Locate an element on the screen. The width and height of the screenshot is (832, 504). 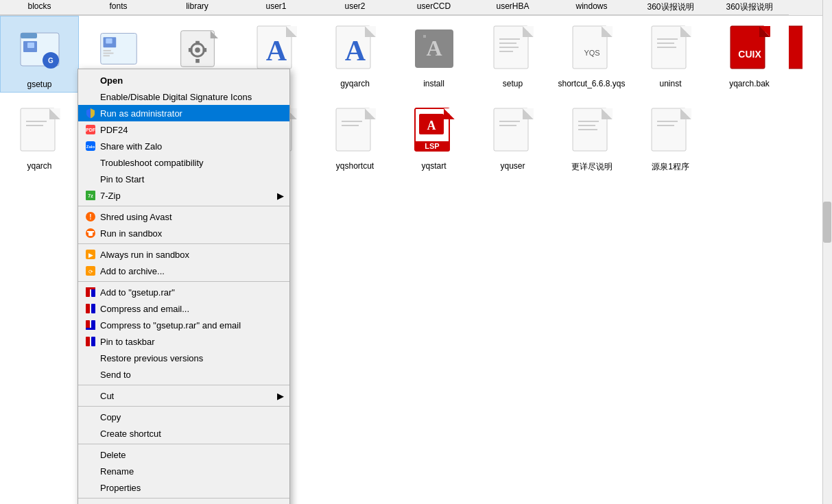
col-header-userCCD: userCCD is located at coordinates (433, 8).